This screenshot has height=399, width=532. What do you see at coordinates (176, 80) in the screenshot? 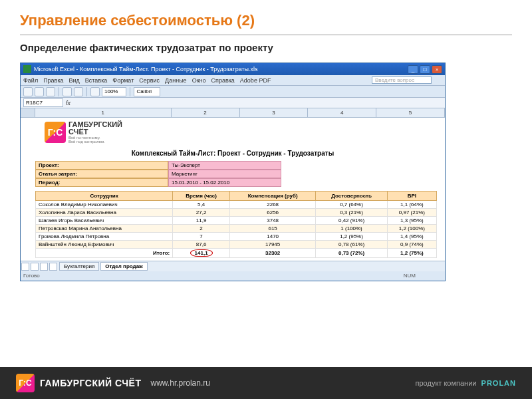
I see `menu-item: Данные` at bounding box center [176, 80].